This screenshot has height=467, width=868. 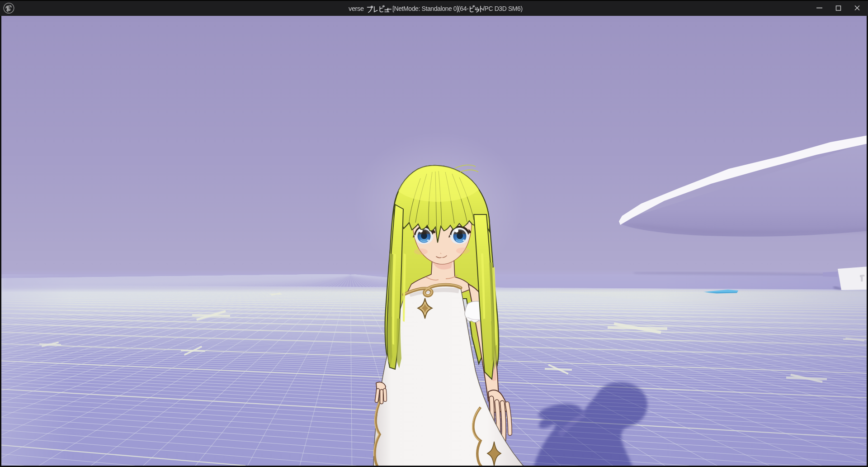 I want to click on svg-text: verse, so click(x=356, y=9).